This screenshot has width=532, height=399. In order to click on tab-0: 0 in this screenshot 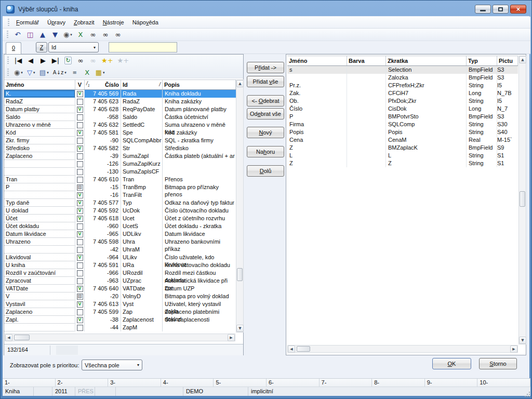, I will do `click(14, 48)`.